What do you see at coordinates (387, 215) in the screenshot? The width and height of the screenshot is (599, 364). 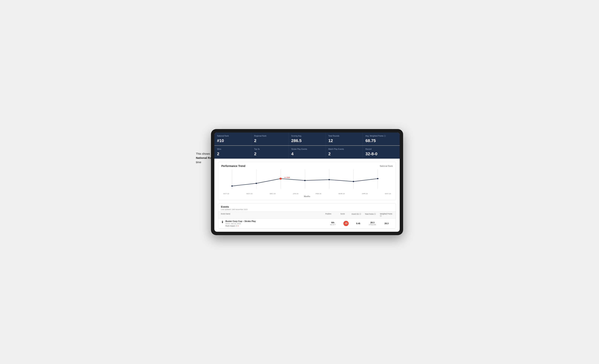 I see `col-weighted-points: Weighted Points ⓘ` at bounding box center [387, 215].